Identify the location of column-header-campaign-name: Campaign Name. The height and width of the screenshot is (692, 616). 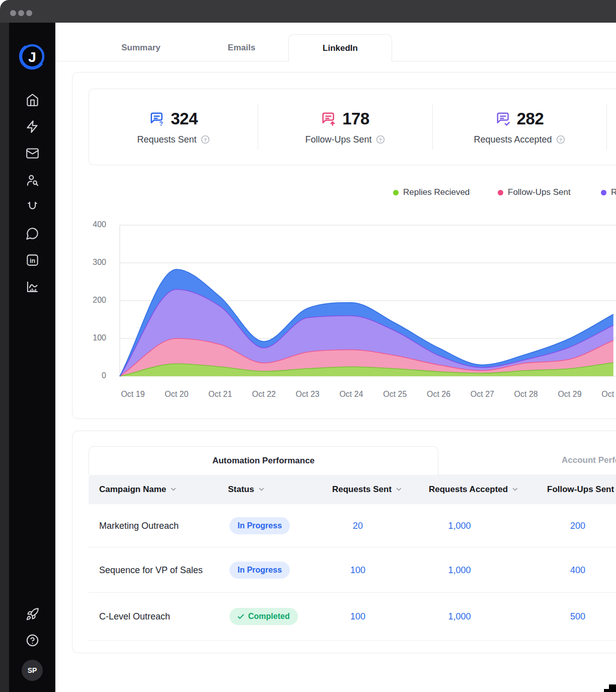
(138, 490).